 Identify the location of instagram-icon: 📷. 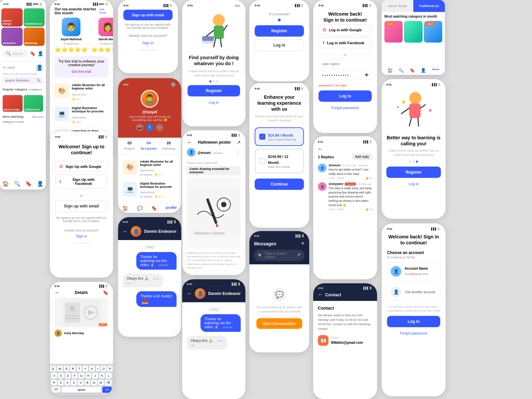
(140, 127).